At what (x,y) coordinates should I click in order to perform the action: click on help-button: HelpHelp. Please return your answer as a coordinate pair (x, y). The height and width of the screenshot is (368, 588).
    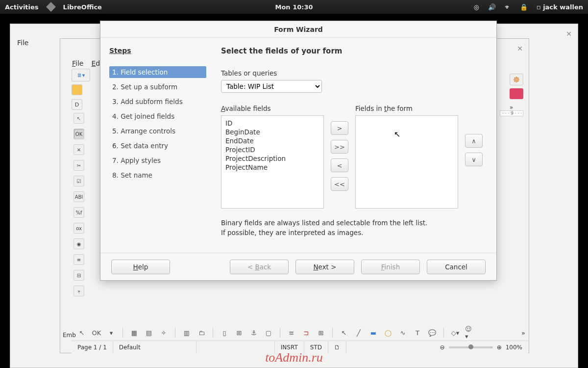
    Looking at the image, I should click on (141, 267).